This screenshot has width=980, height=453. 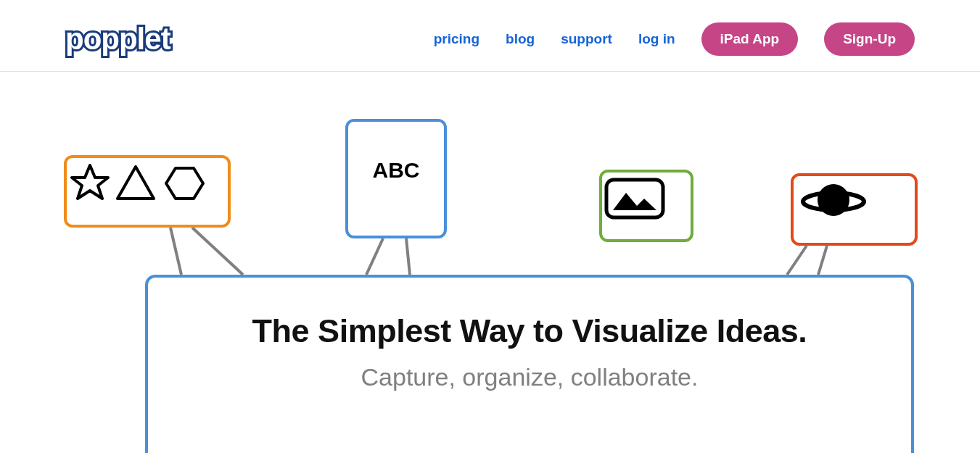 What do you see at coordinates (530, 377) in the screenshot?
I see `hero-subline: Capture, organize, collaborate.` at bounding box center [530, 377].